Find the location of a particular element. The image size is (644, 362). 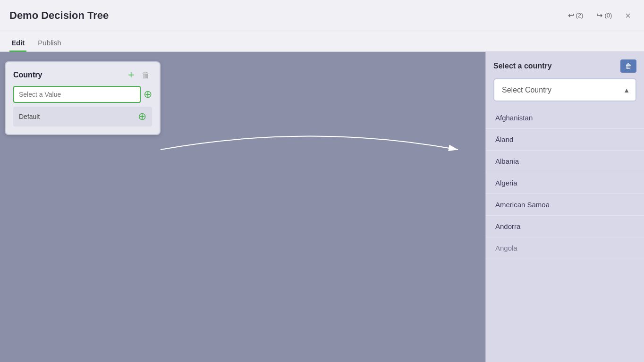

header-actions: ↩ (2) ↪ (0) × is located at coordinates (600, 16).